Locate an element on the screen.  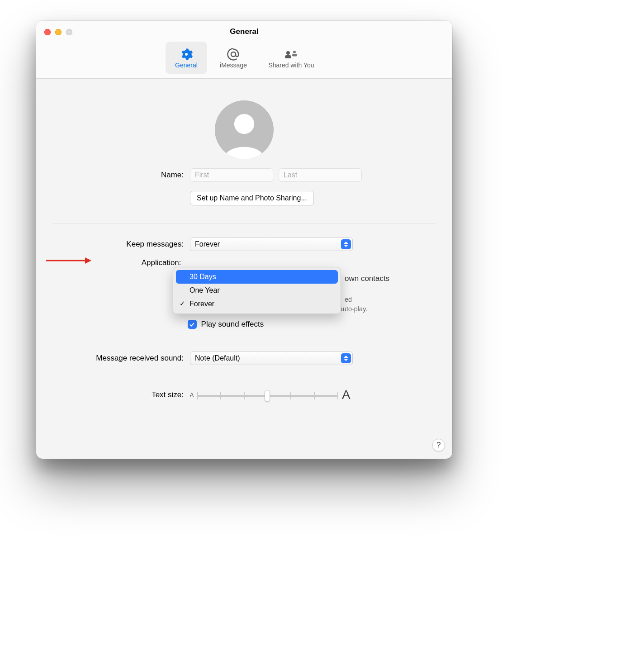
at-sign-icon is located at coordinates (233, 54).